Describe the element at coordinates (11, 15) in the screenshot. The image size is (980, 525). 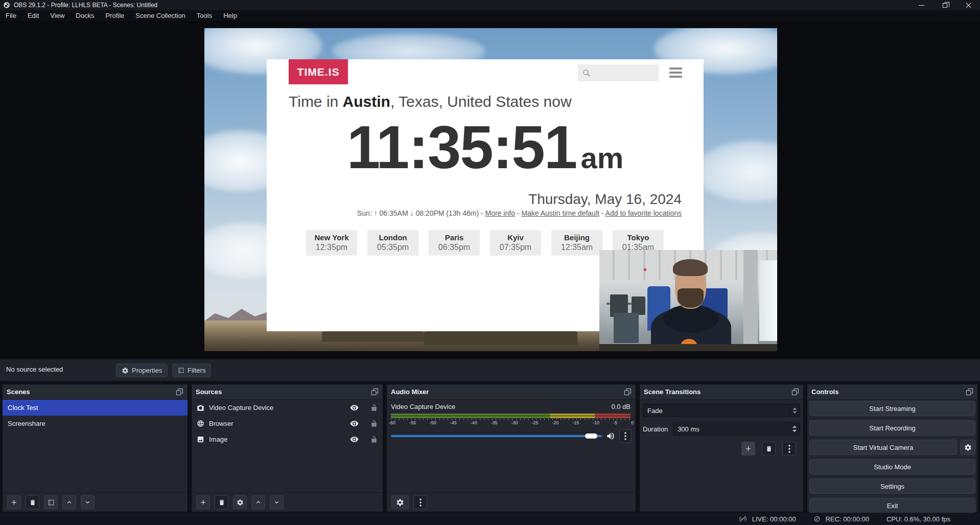
I see `menu-file: File` at that location.